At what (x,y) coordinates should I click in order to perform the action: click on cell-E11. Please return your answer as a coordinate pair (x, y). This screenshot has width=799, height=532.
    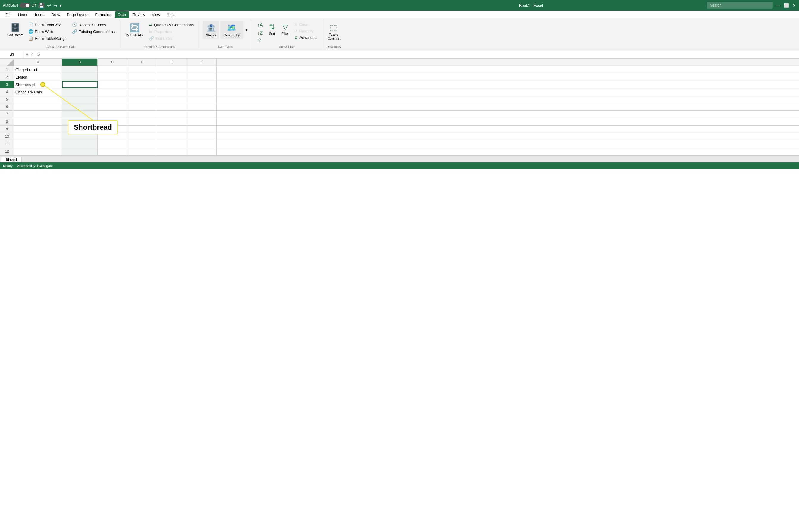
    Looking at the image, I should click on (172, 144).